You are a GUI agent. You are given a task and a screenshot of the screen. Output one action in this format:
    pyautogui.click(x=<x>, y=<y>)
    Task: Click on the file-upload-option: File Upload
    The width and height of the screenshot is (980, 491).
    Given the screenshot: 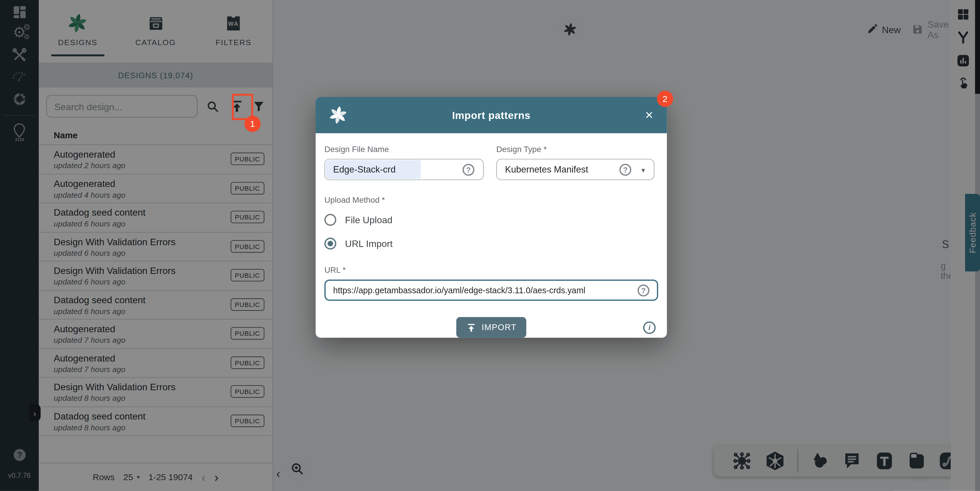 What is the action you would take?
    pyautogui.click(x=492, y=220)
    